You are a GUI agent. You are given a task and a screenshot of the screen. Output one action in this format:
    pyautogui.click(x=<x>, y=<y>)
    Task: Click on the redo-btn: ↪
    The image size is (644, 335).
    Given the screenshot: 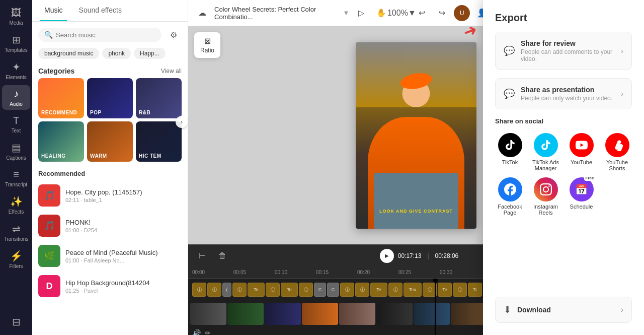 What is the action you would take?
    pyautogui.click(x=442, y=13)
    